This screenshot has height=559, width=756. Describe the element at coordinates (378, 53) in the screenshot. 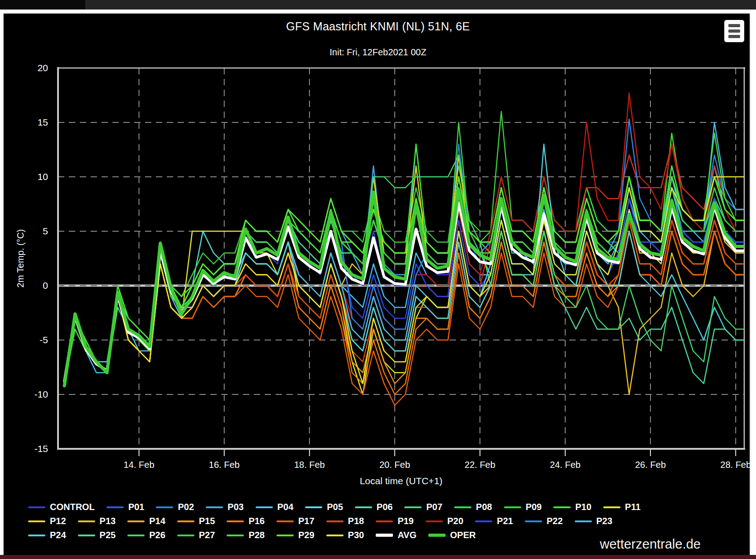

I see `chart-init-subtitle: Init: Fri, 12Feb2021 00Z` at that location.